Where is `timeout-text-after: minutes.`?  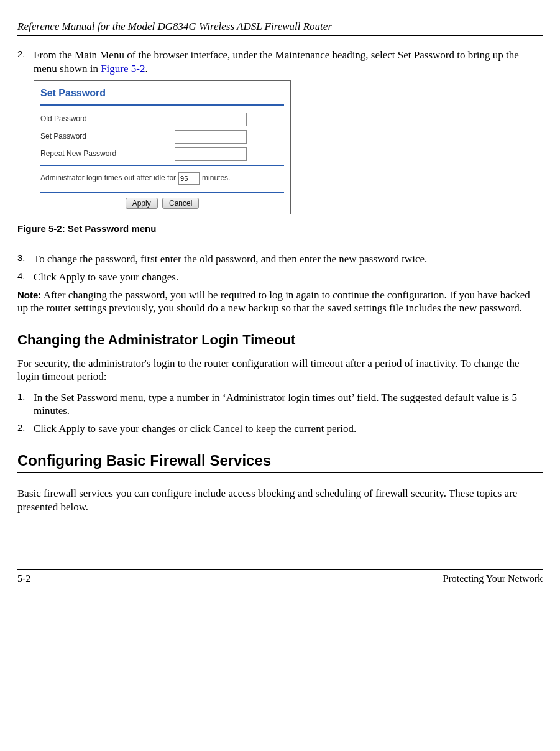
timeout-text-after: minutes. is located at coordinates (216, 178).